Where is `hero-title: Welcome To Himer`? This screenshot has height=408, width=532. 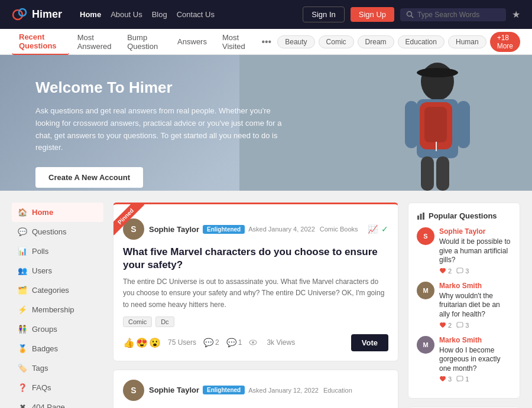
hero-title: Welcome To Himer is located at coordinates (163, 87).